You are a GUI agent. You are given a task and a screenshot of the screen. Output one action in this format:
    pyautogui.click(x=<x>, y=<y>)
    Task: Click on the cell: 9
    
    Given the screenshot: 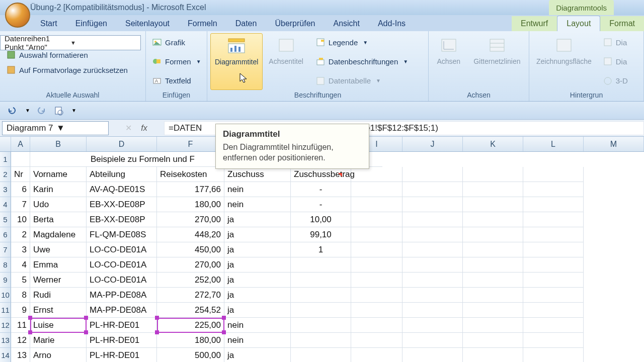 What is the action you would take?
    pyautogui.click(x=21, y=310)
    